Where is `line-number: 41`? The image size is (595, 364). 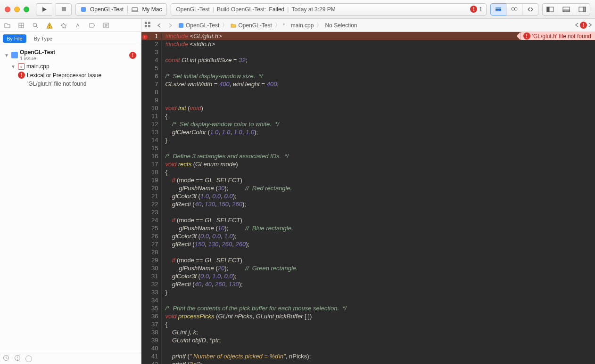 line-number: 41 is located at coordinates (155, 356).